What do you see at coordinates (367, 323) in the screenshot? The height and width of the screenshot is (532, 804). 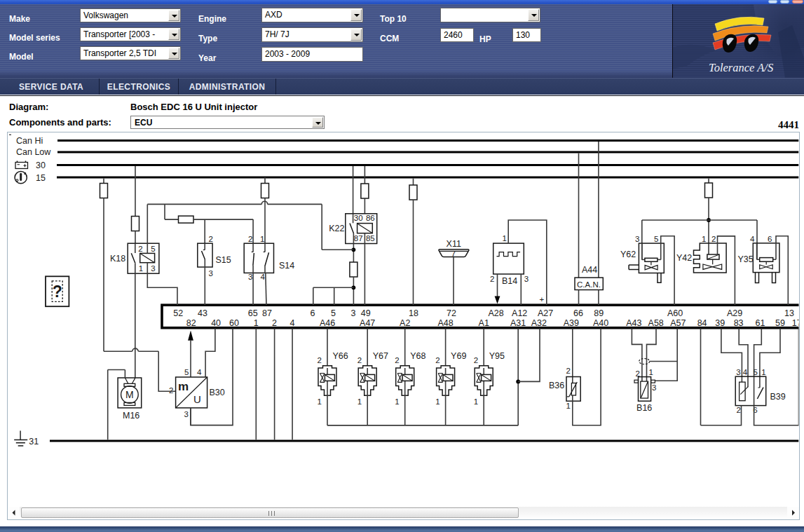 I see `svg-text: A47` at bounding box center [367, 323].